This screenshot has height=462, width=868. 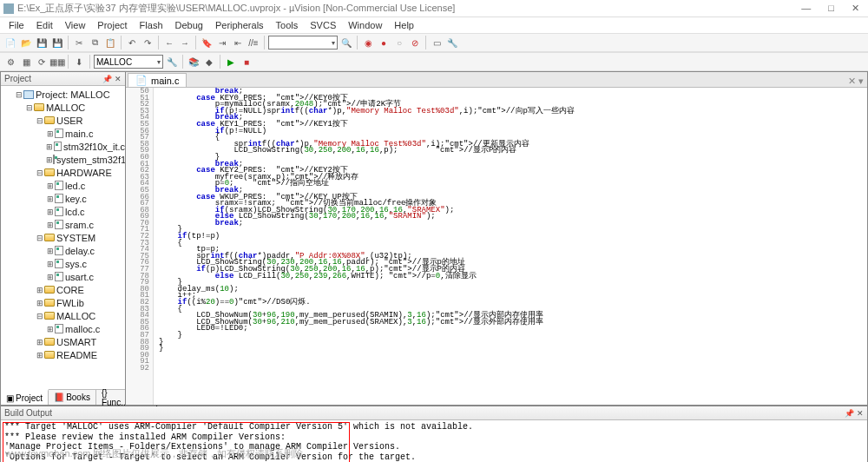 I want to click on comment-icon: //≡, so click(x=253, y=43).